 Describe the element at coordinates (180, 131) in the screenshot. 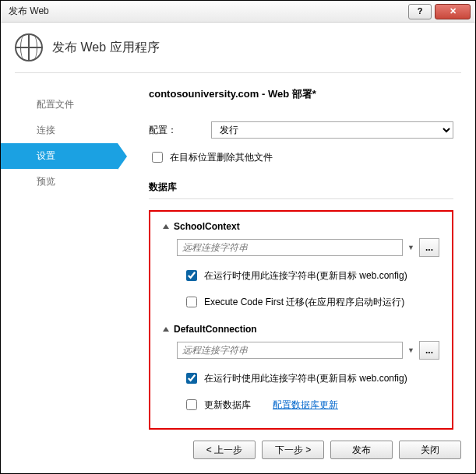

I see `configuration-label: 配置：` at that location.